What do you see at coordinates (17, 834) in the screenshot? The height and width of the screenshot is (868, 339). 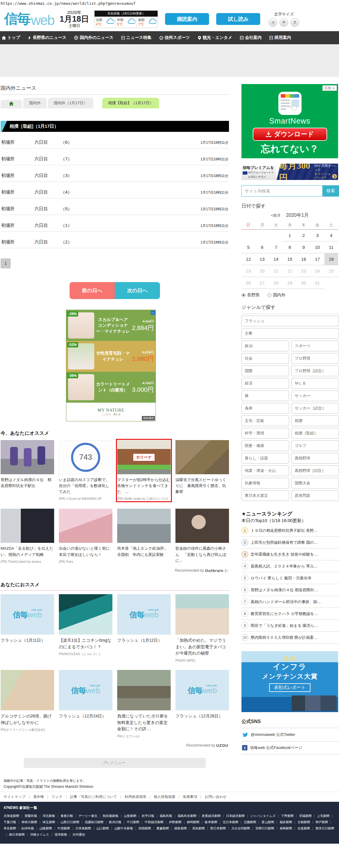 I see `newspaper-link: 南日本新聞` at bounding box center [17, 834].